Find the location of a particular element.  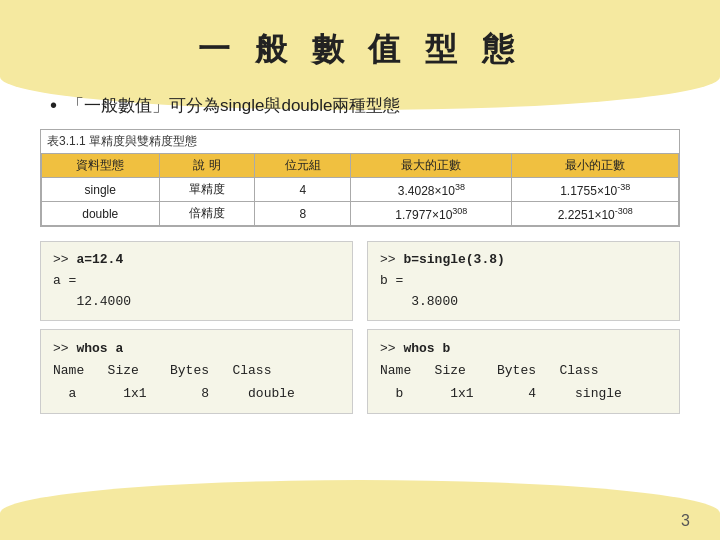

prompt-right-1: >> is located at coordinates (392, 260).